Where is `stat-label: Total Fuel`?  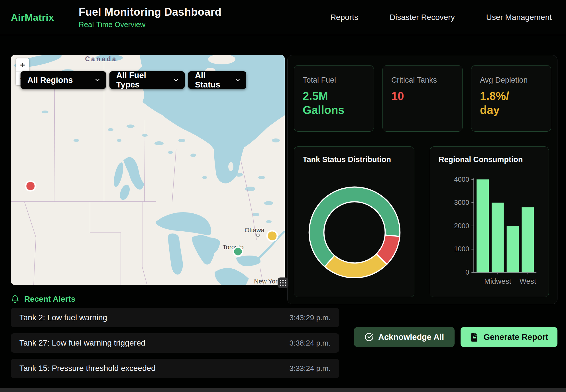 stat-label: Total Fuel is located at coordinates (334, 80).